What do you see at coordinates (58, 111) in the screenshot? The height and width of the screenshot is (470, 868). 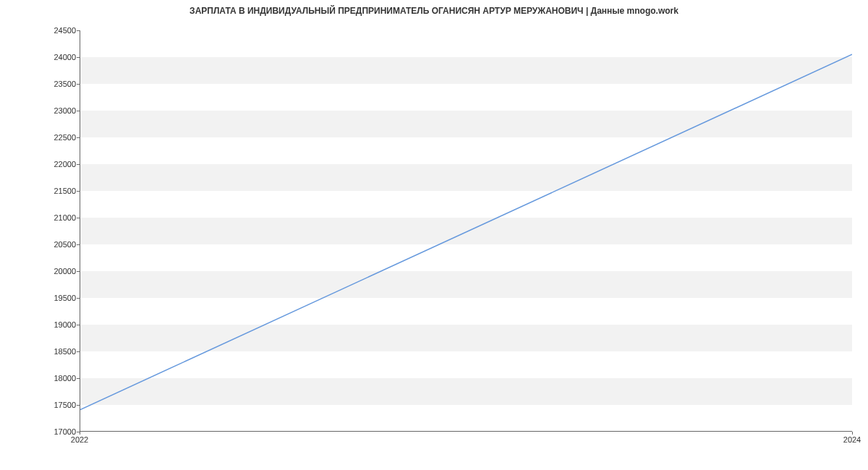 I see `y-axis-tick-label: 23000` at bounding box center [58, 111].